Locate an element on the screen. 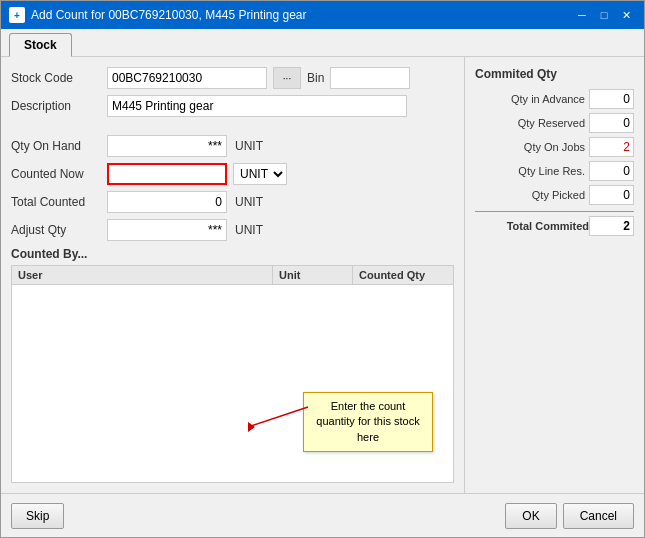  total-committed-value: 2 is located at coordinates (612, 226).